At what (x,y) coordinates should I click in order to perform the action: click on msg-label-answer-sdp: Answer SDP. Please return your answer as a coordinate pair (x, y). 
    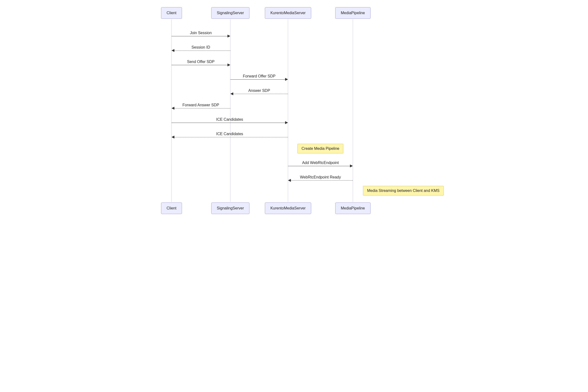
    Looking at the image, I should click on (259, 90).